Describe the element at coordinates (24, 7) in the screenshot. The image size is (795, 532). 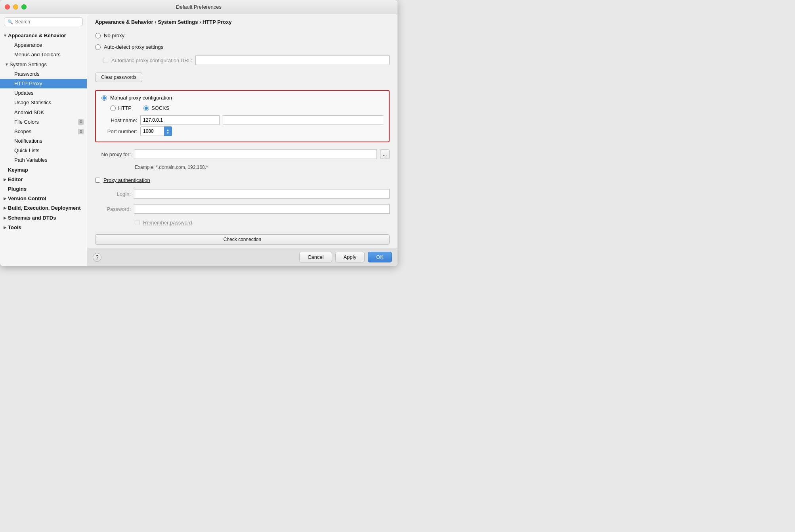
I see `maximize-button` at that location.